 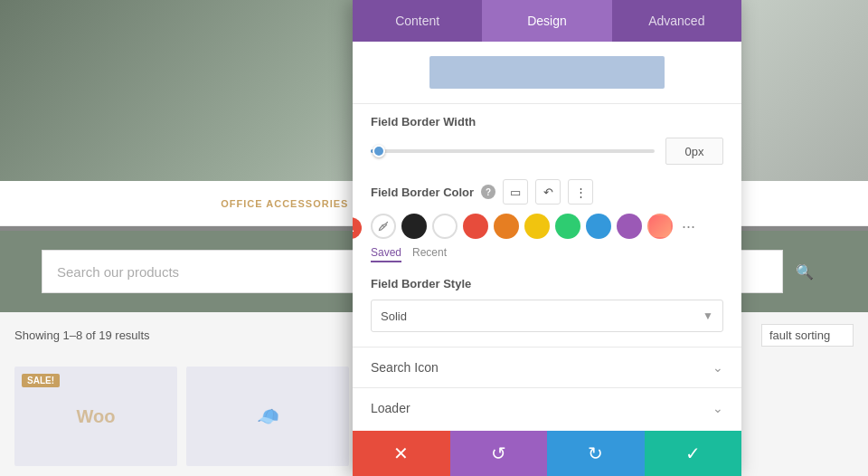 I want to click on border-style-select: Solid ▼, so click(x=547, y=316).